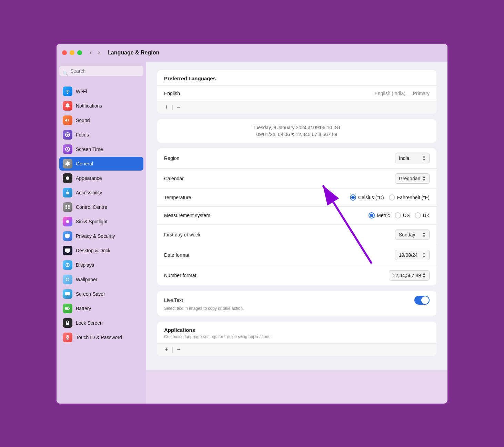  What do you see at coordinates (101, 178) in the screenshot?
I see `sidebar-item-appearance: Appearance` at bounding box center [101, 178].